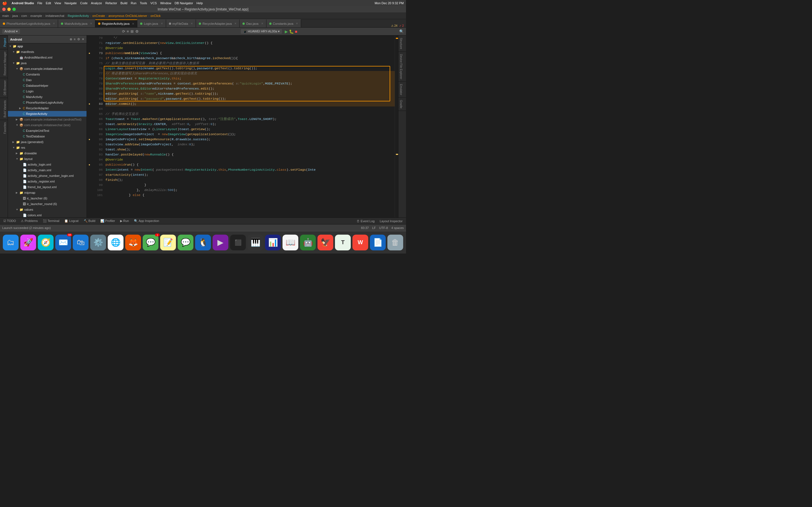  I want to click on tab-close-mainactivity: ✕, so click(91, 23).